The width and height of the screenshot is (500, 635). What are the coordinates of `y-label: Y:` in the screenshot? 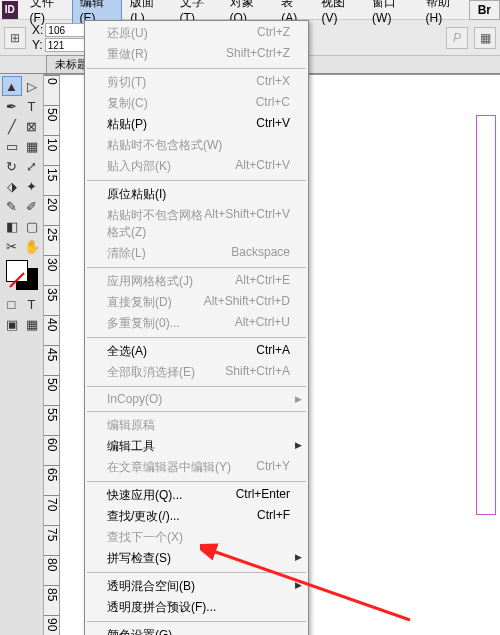 It's located at (38, 45).